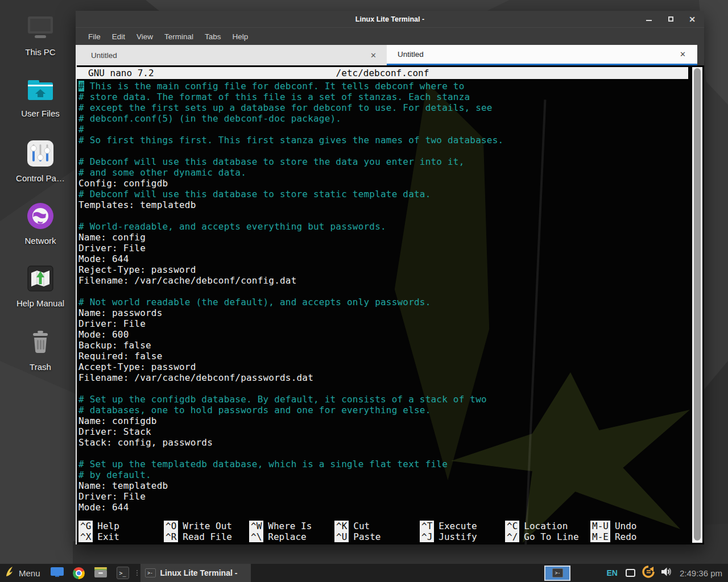 The width and height of the screenshot is (728, 582). What do you see at coordinates (290, 537) in the screenshot?
I see `shortcut-replace: ^\Replace` at bounding box center [290, 537].